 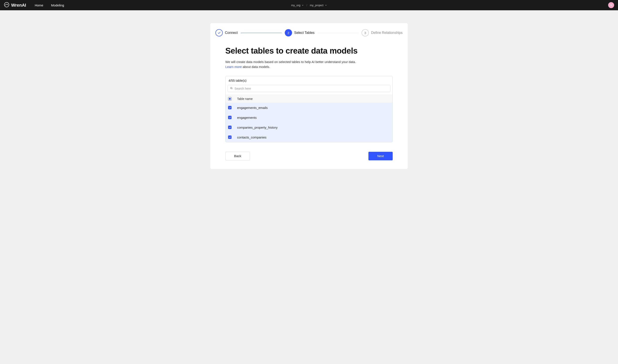 What do you see at coordinates (57, 5) in the screenshot?
I see `nav-modeling: Modeling` at bounding box center [57, 5].